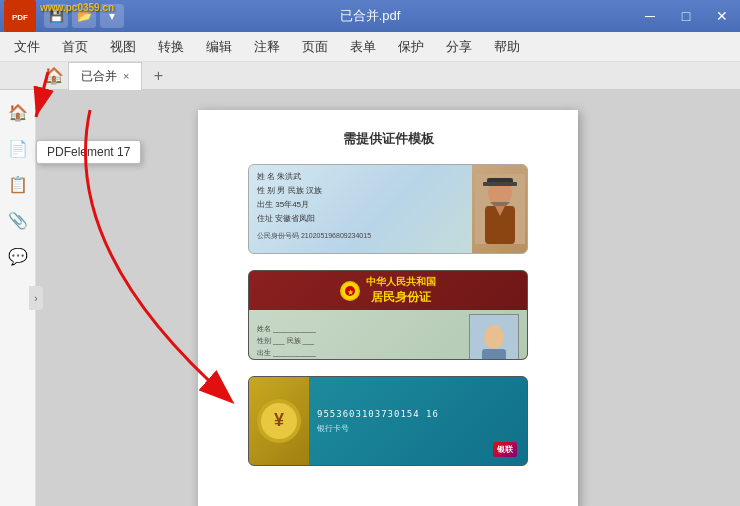 This screenshot has height=506, width=740. What do you see at coordinates (359, 342) in the screenshot?
I see `id-card-national-fields: 姓名 ___________ 性别 ___ 民族 ___ 出生 ________…` at bounding box center [359, 342].